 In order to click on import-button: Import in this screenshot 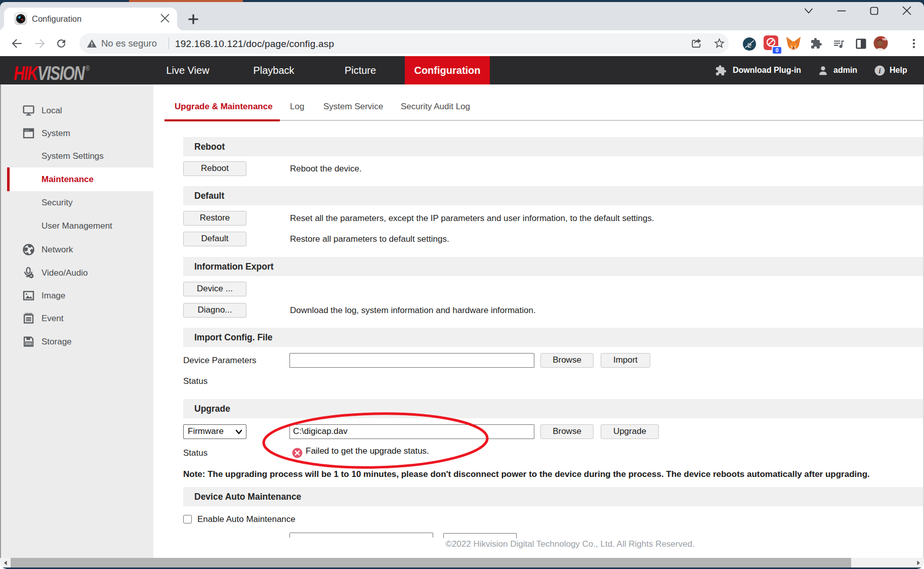, I will do `click(625, 360)`.